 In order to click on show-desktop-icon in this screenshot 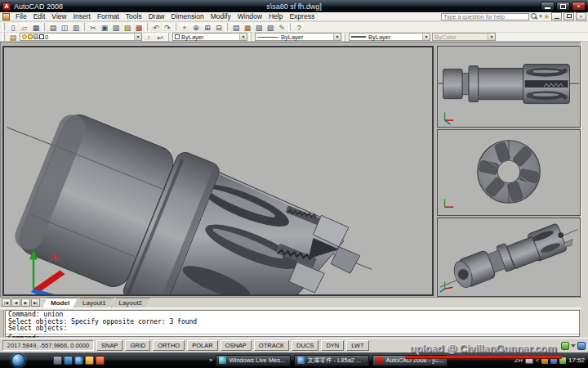, I will do `click(57, 360)`.